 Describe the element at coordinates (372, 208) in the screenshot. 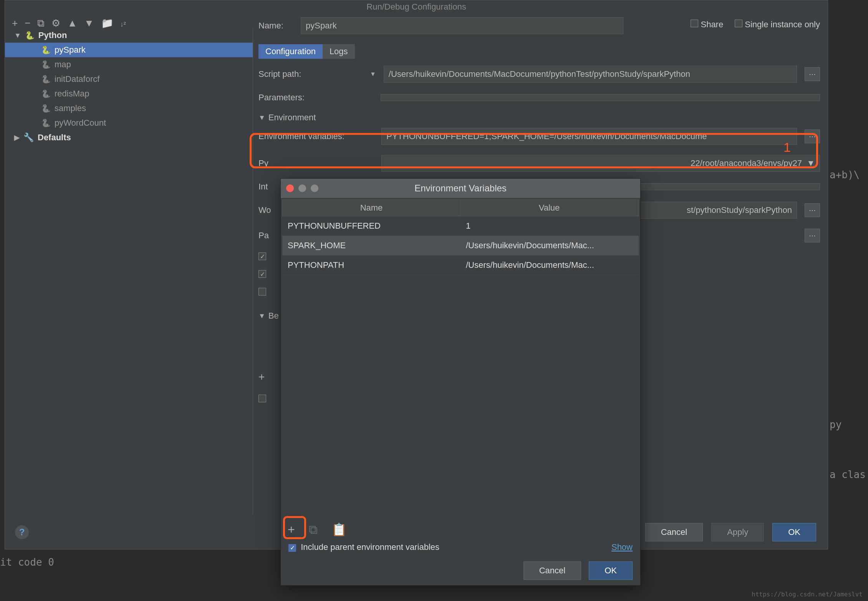

I see `col-header-name: Name` at that location.